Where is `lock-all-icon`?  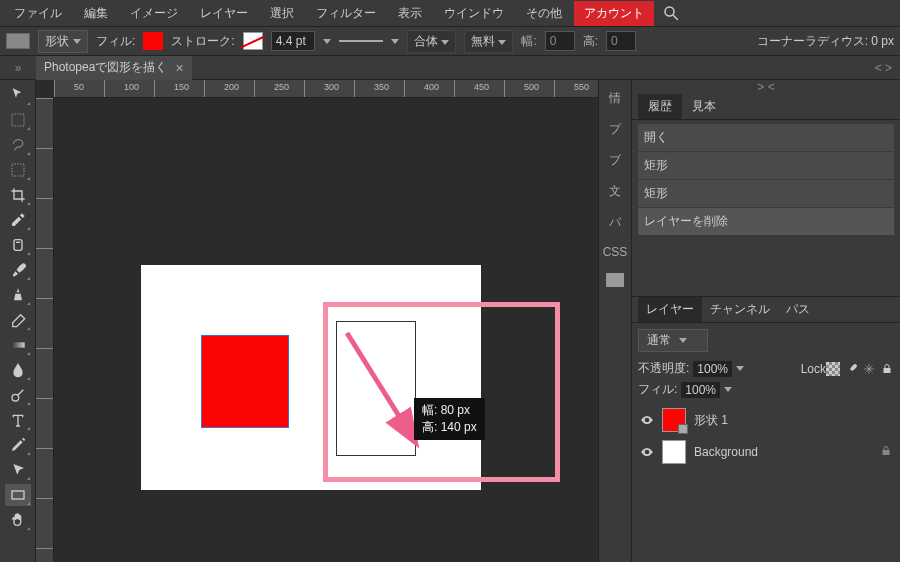 lock-all-icon is located at coordinates (887, 369).